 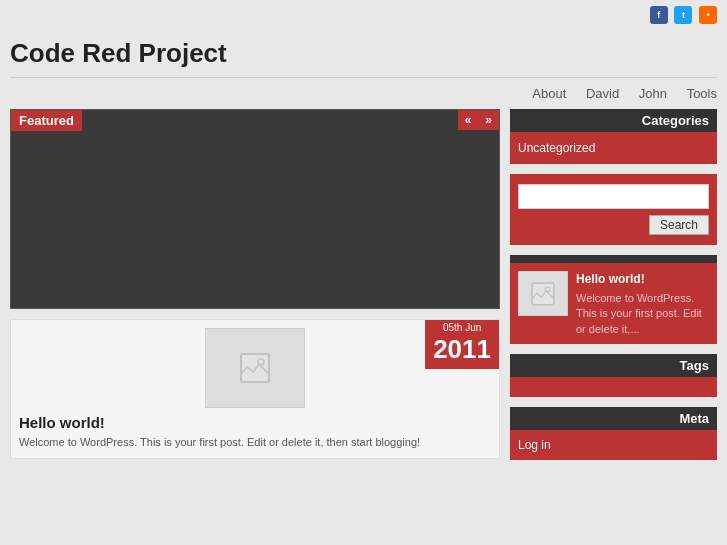 I want to click on twitter-icon: t, so click(x=683, y=15).